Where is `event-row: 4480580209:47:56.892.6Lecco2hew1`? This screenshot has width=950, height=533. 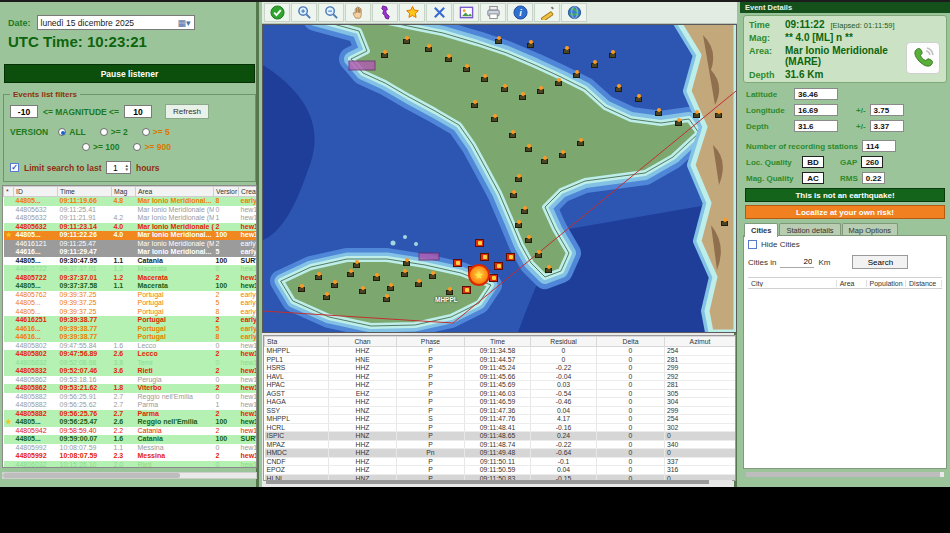
event-row: 4480580209:47:56.892.6Lecco2hew1 is located at coordinates (131, 354).